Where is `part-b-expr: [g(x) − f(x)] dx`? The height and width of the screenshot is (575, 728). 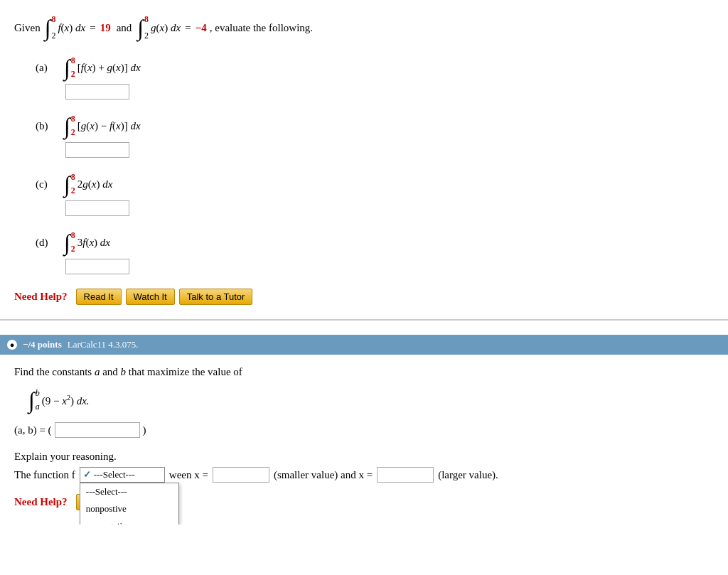
part-b-expr: [g(x) − f(x)] dx is located at coordinates (109, 127).